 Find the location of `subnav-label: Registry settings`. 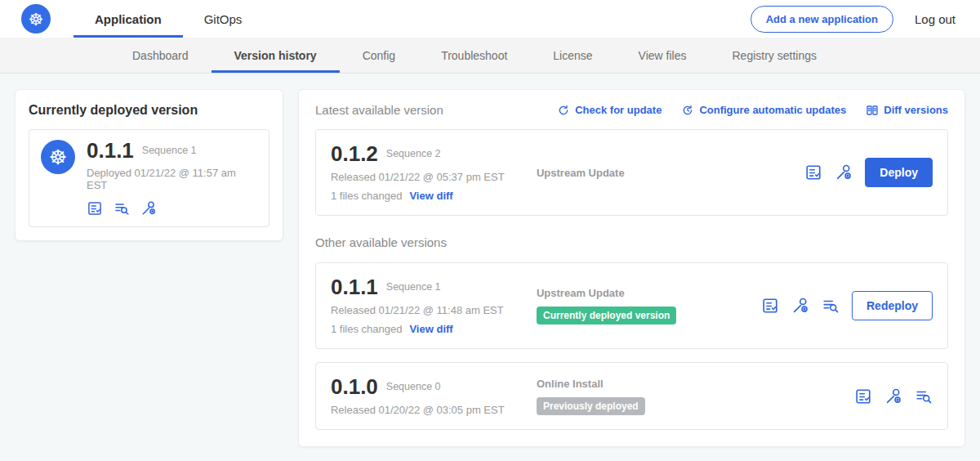

subnav-label: Registry settings is located at coordinates (774, 56).